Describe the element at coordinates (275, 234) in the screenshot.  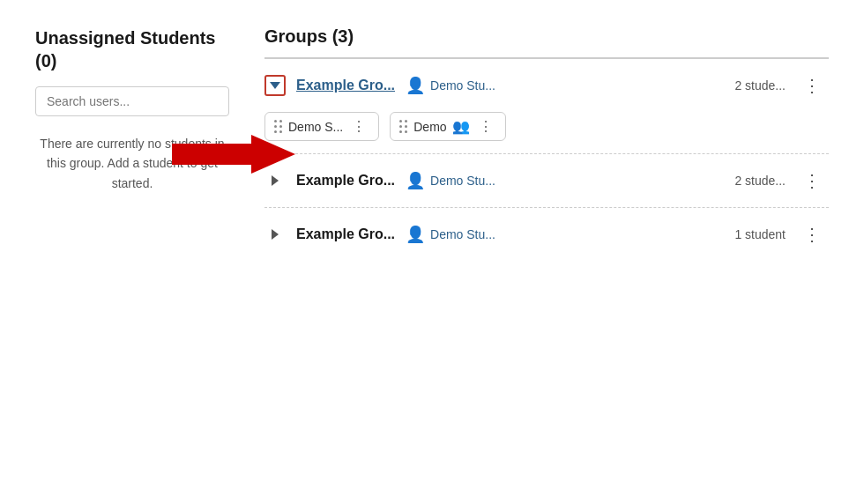
I see `expand-button-group3` at that location.